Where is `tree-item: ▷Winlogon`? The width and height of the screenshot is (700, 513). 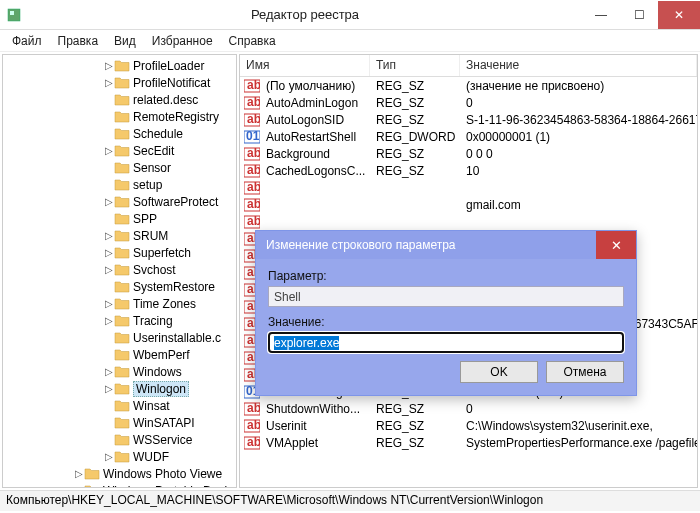 tree-item: ▷Winlogon is located at coordinates (120, 388).